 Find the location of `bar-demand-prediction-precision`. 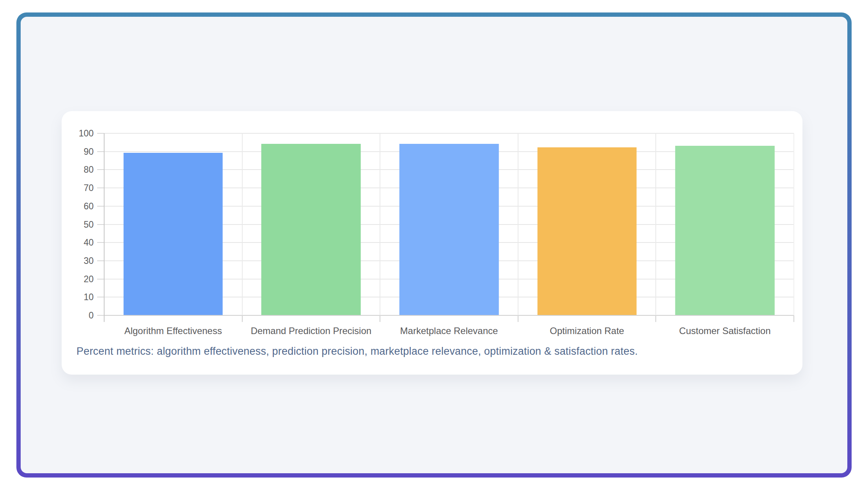

bar-demand-prediction-precision is located at coordinates (311, 229).